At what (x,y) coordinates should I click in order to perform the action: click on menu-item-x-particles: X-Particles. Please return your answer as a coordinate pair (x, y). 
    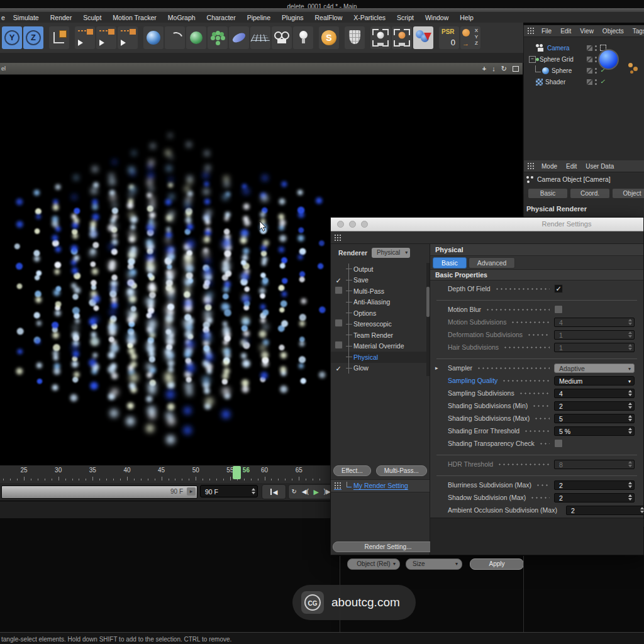
    Looking at the image, I should click on (370, 18).